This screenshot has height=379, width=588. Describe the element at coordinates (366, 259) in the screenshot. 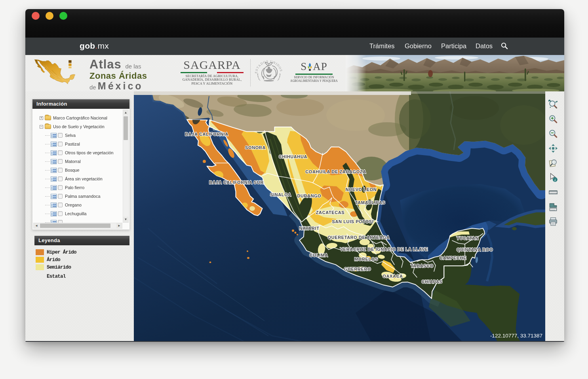

I see `svg-text: MORELOS` at that location.